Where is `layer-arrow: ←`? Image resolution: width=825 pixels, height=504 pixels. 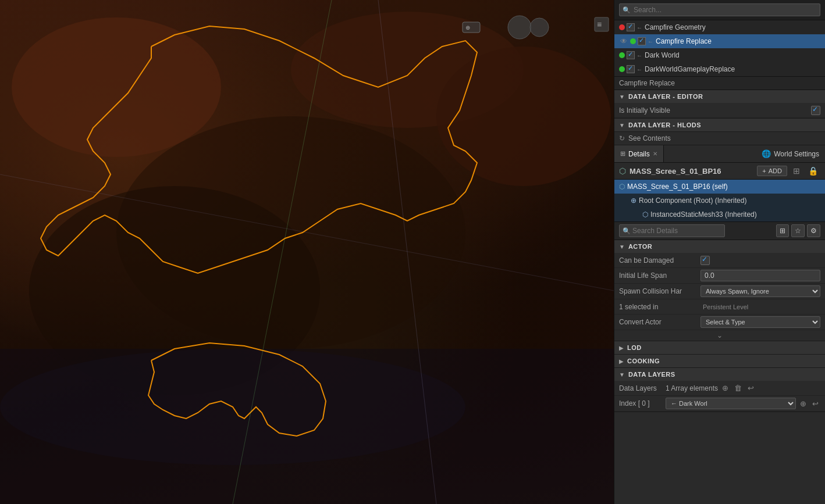 layer-arrow: ← is located at coordinates (639, 28).